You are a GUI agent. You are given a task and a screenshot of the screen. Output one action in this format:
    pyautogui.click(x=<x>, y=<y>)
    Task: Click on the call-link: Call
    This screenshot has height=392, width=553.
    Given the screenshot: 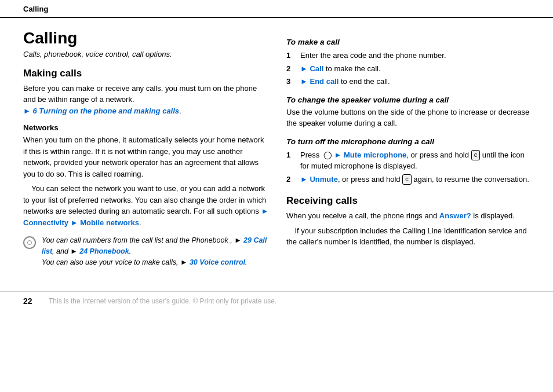 What is the action you would take?
    pyautogui.click(x=316, y=68)
    